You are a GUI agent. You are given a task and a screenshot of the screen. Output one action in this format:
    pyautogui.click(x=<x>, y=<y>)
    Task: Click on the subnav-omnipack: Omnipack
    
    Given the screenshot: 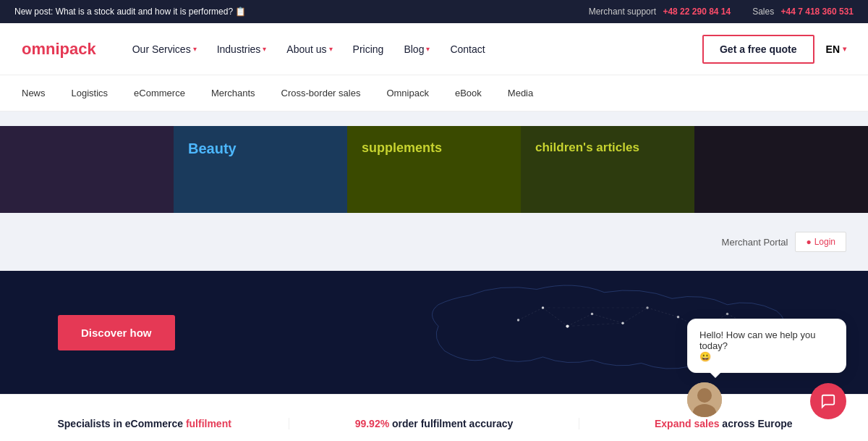 What is the action you would take?
    pyautogui.click(x=408, y=93)
    